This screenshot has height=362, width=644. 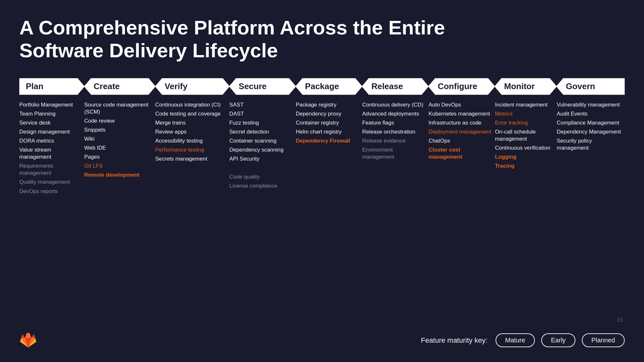 I want to click on list-item: Package registry, so click(x=327, y=105).